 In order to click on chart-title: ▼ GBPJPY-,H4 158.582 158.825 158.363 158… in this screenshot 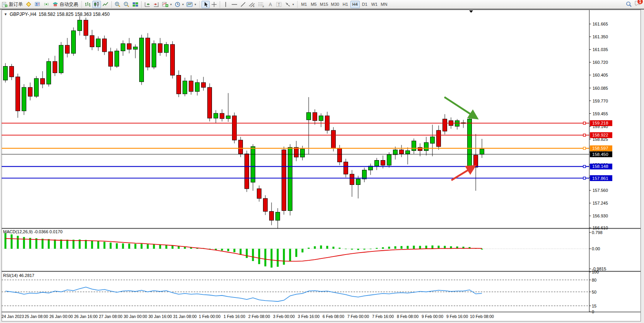, I will do `click(56, 14)`.